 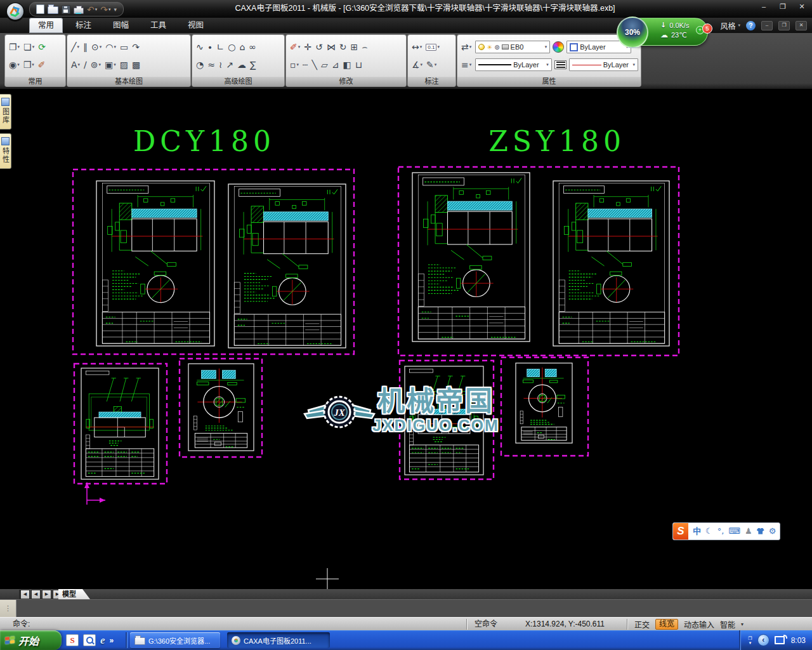 What do you see at coordinates (764, 6) in the screenshot?
I see `minimize-button: –` at bounding box center [764, 6].